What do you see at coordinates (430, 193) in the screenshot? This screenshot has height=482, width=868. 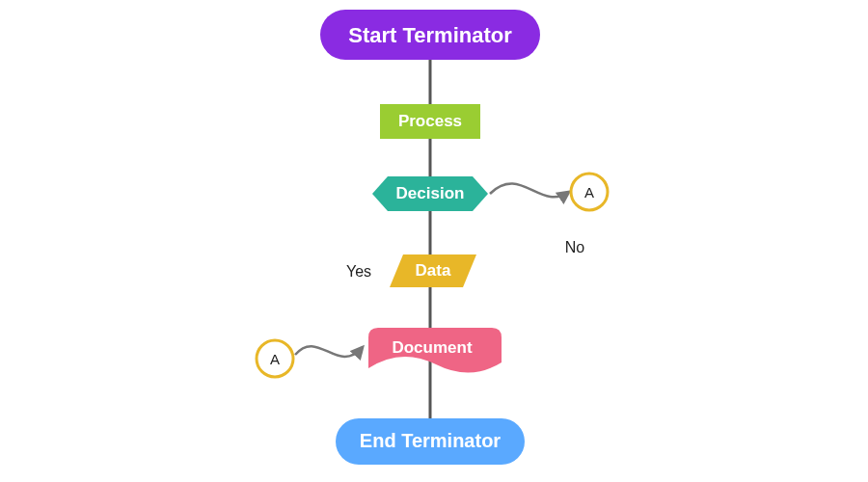 I see `decision-label: Decision` at bounding box center [430, 193].